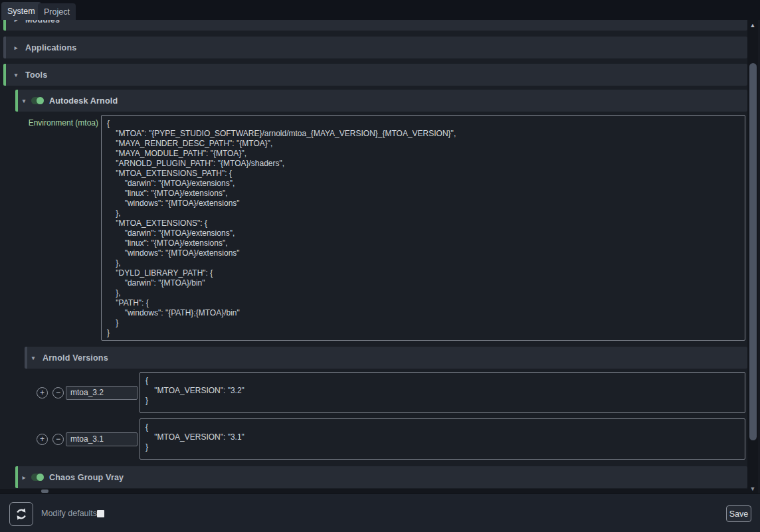 The height and width of the screenshot is (532, 760). Describe the element at coordinates (373, 491) in the screenshot. I see `horizontal-scrollbar` at that location.